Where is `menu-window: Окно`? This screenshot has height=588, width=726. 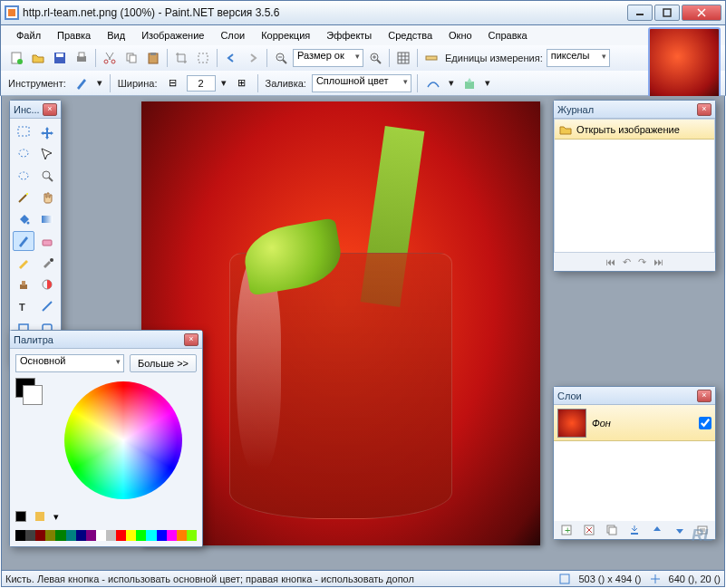
menu-window: Окно is located at coordinates (460, 35).